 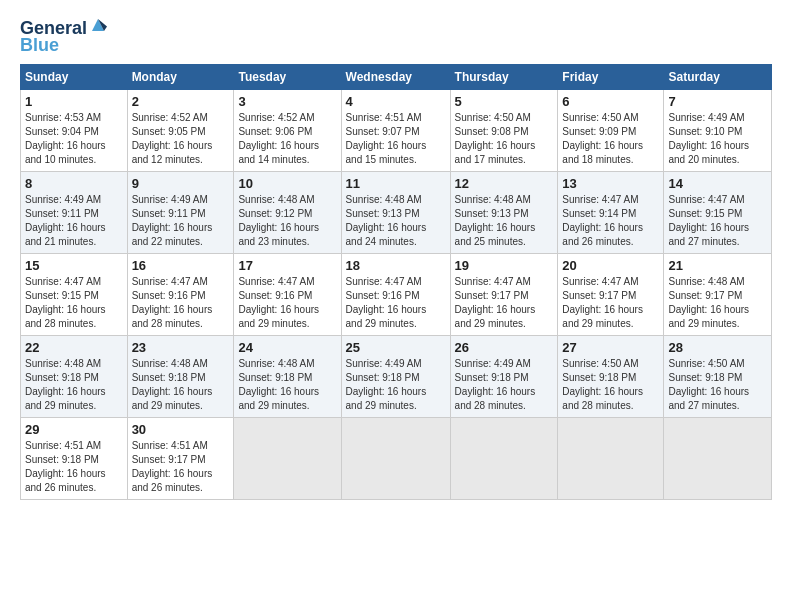 I want to click on day-number: 2, so click(x=181, y=102).